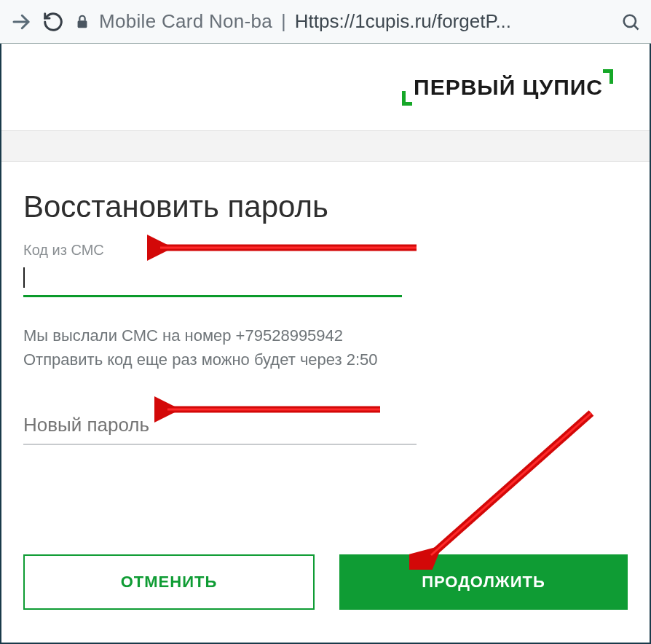 This screenshot has width=651, height=644. Describe the element at coordinates (326, 22) in the screenshot. I see `browser-toolbar: Mobile Card Non-ba | Https://1cupis.ru/f…` at that location.